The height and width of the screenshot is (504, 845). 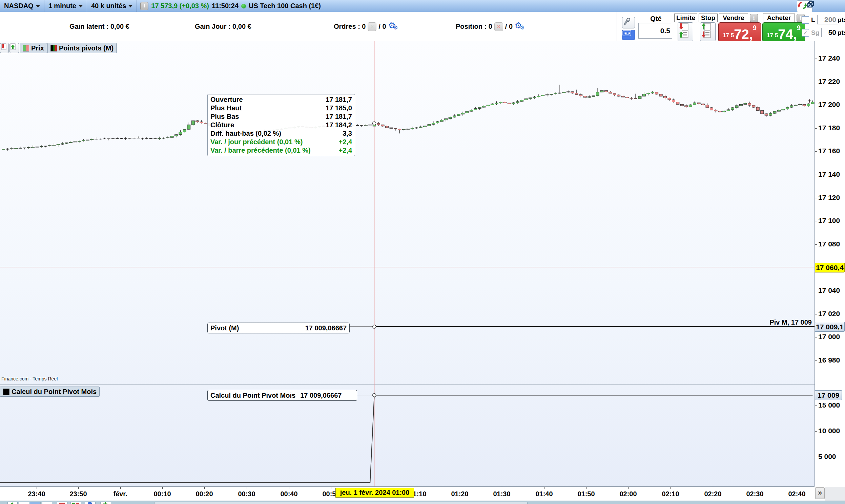 What do you see at coordinates (813, 20) in the screenshot?
I see `loss-checkbox-label: L` at bounding box center [813, 20].